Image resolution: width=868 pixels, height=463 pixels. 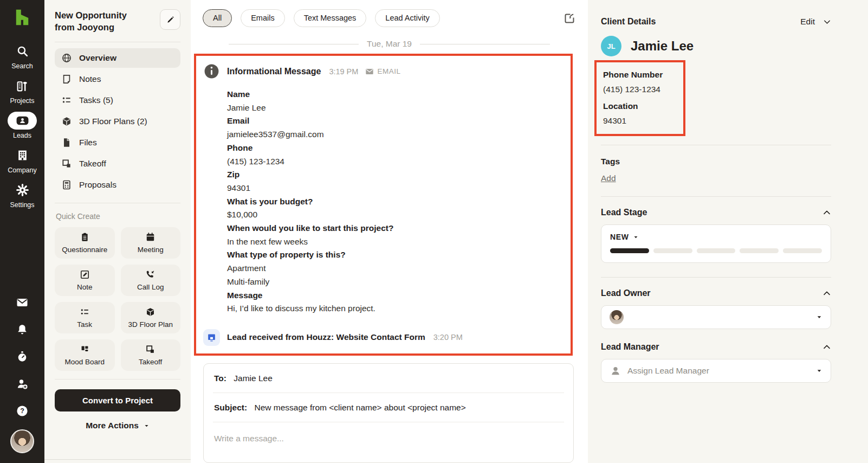 I want to click on log-activity-icon, so click(x=569, y=18).